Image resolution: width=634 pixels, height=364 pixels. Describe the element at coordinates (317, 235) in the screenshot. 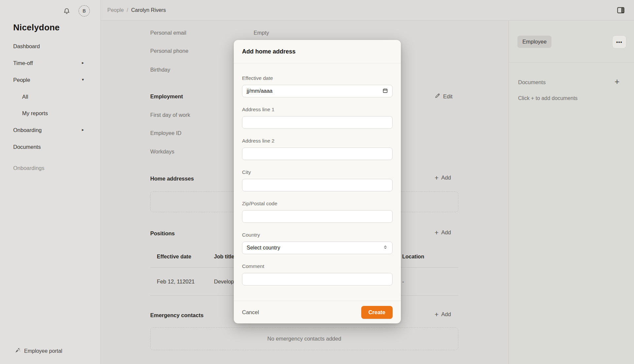

I see `country-label: Country` at that location.